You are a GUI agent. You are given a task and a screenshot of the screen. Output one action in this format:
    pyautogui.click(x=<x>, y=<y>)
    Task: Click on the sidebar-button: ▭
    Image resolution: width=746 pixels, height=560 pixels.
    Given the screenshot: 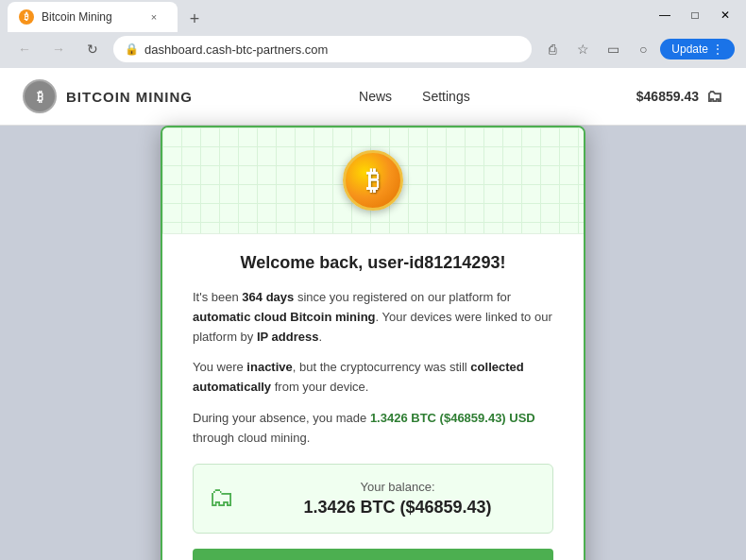 What is the action you would take?
    pyautogui.click(x=613, y=49)
    